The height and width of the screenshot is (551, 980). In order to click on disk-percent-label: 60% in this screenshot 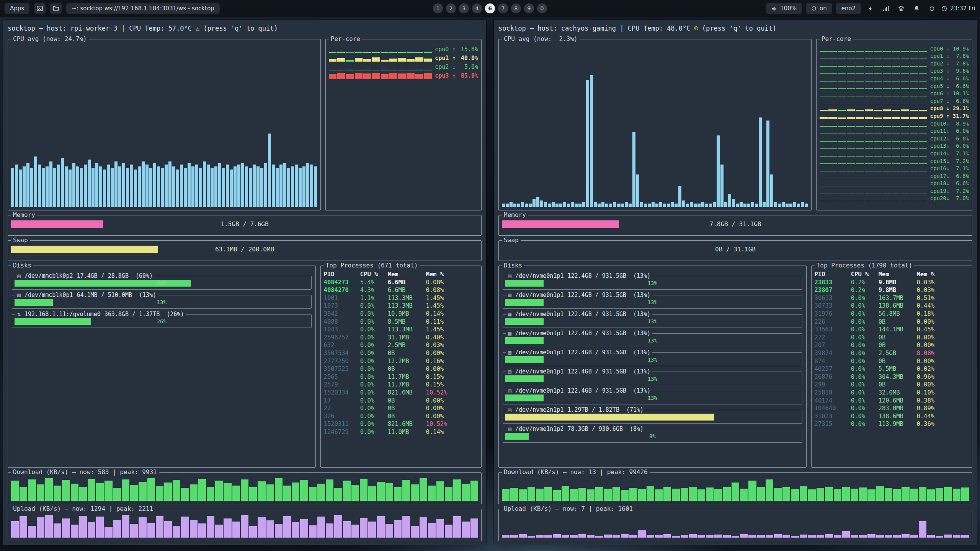, I will do `click(162, 283)`.